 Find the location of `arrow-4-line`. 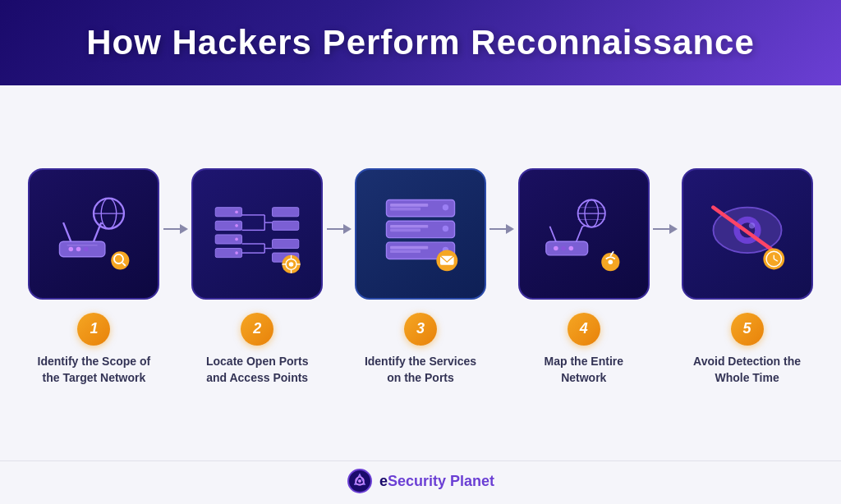

arrow-4-line is located at coordinates (661, 229).